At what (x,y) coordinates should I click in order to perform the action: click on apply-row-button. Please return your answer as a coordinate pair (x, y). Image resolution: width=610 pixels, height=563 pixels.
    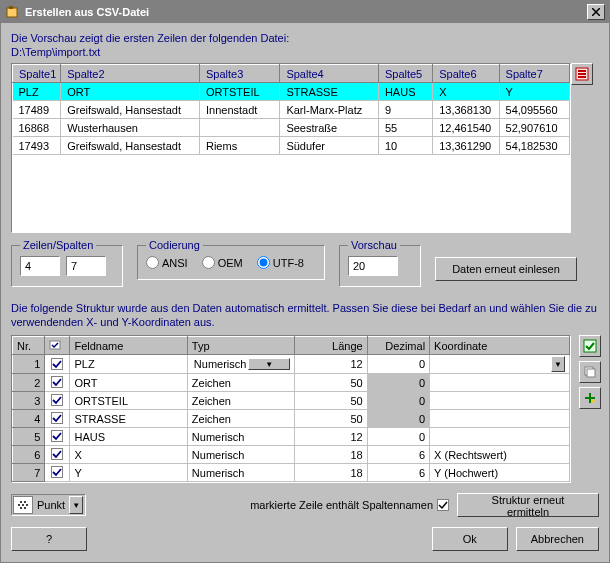
    Looking at the image, I should click on (590, 346).